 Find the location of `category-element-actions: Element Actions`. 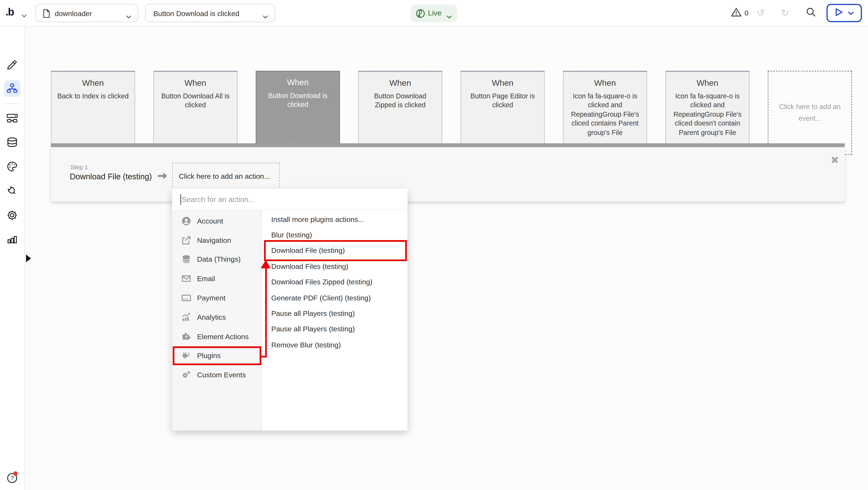

category-element-actions: Element Actions is located at coordinates (217, 337).